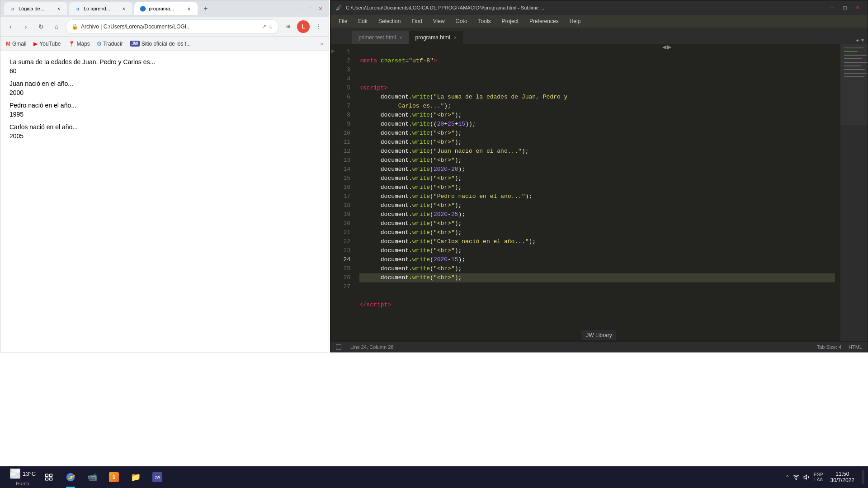  I want to click on menu-help: Help, so click(575, 21).